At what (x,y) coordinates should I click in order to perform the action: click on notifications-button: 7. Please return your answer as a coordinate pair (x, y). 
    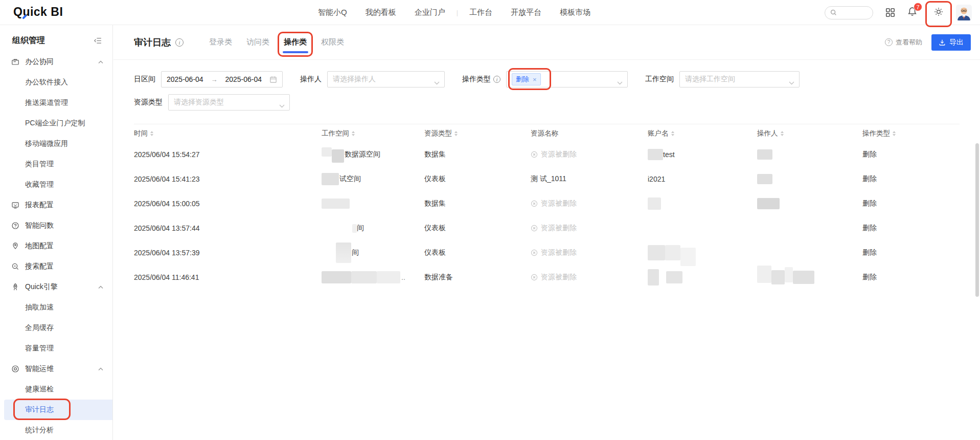
    Looking at the image, I should click on (912, 12).